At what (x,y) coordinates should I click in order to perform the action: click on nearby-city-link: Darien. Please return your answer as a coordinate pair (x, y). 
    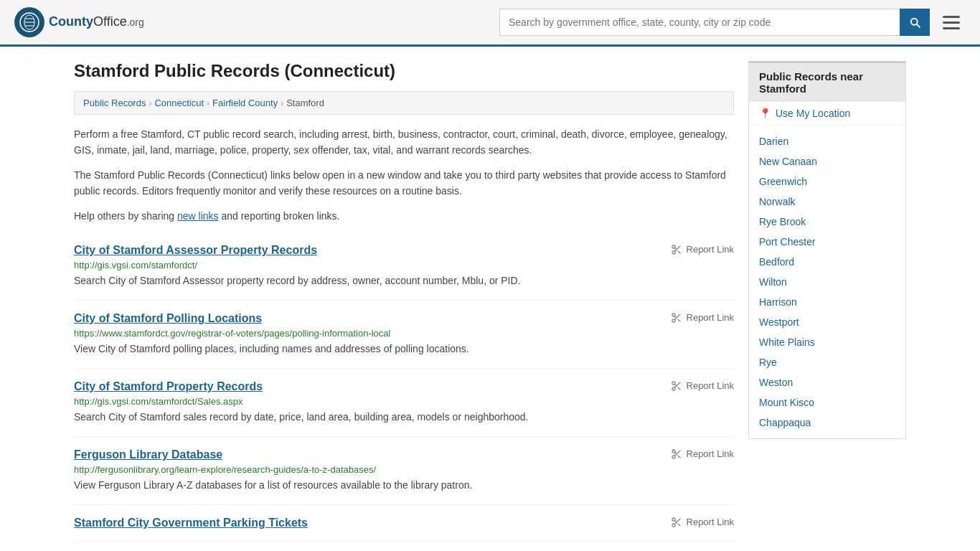
    Looking at the image, I should click on (773, 141).